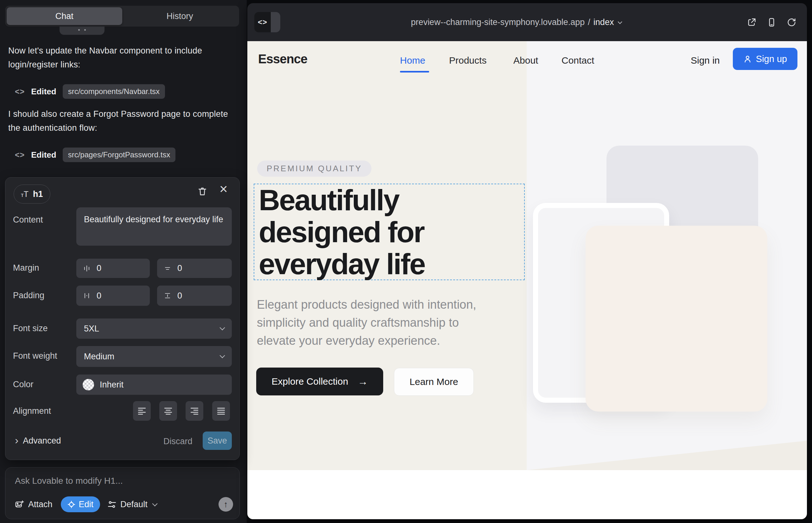 This screenshot has height=523, width=812. What do you see at coordinates (81, 504) in the screenshot?
I see `edit-mode-button: Edit` at bounding box center [81, 504].